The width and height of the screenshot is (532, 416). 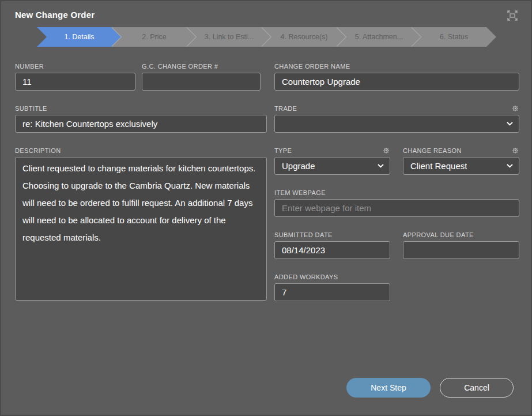 What do you see at coordinates (332, 287) in the screenshot?
I see `added-workdays-group: ADDED WORKDAYS` at bounding box center [332, 287].